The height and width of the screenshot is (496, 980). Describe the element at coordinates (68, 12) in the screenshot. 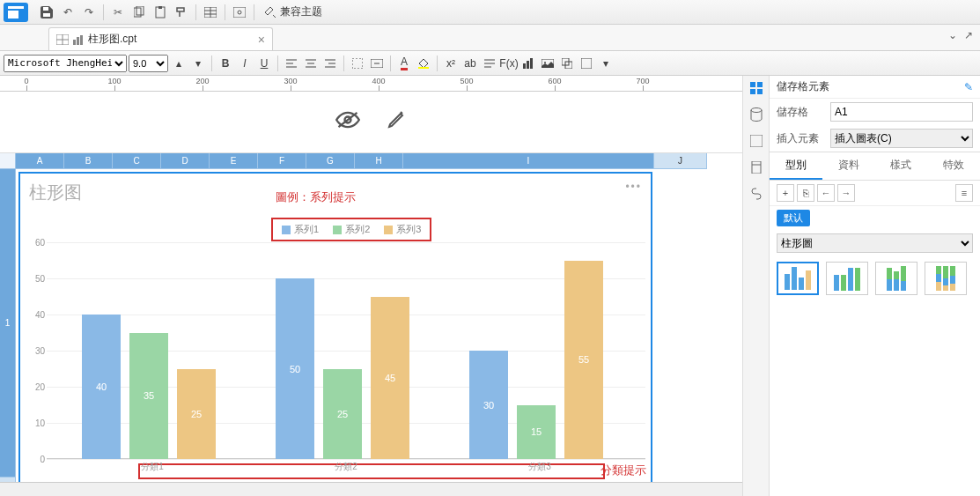

I see `undo-icon: ↶` at that location.